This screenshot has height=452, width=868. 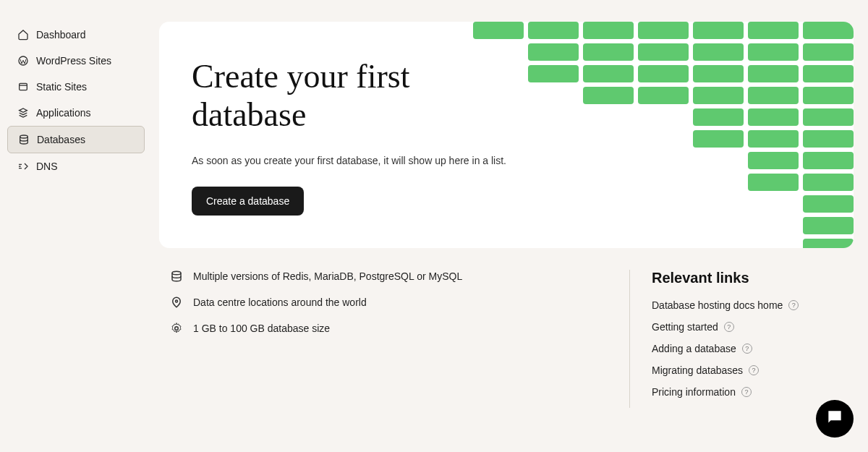 What do you see at coordinates (76, 87) in the screenshot?
I see `sidebar-item-static: Static Sites` at bounding box center [76, 87].